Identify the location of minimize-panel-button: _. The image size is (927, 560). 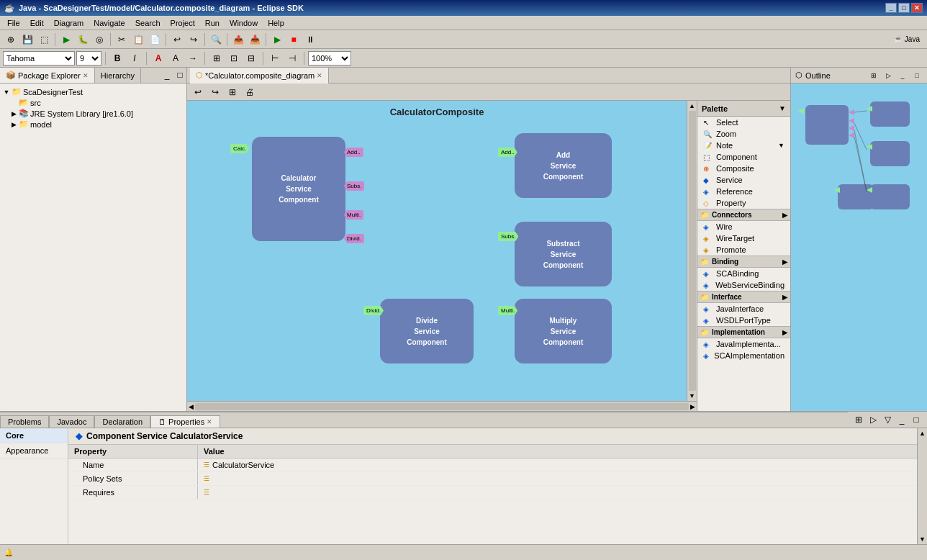
(167, 75).